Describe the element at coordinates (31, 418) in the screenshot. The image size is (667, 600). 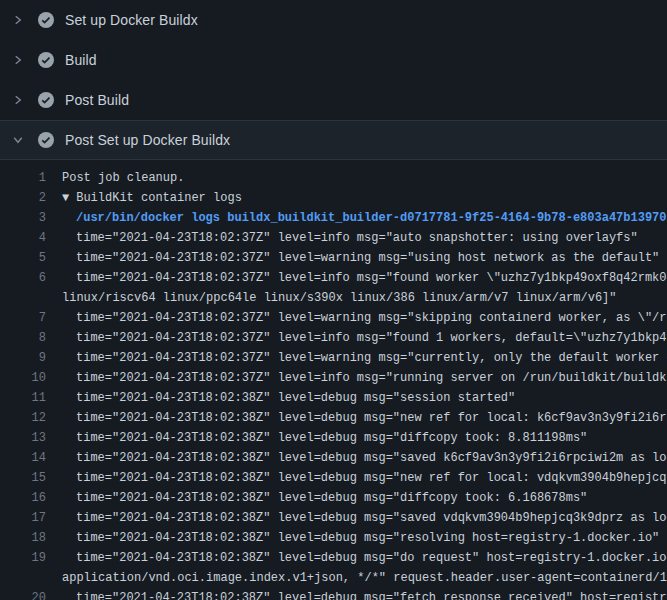
I see `line-number: 12` at that location.